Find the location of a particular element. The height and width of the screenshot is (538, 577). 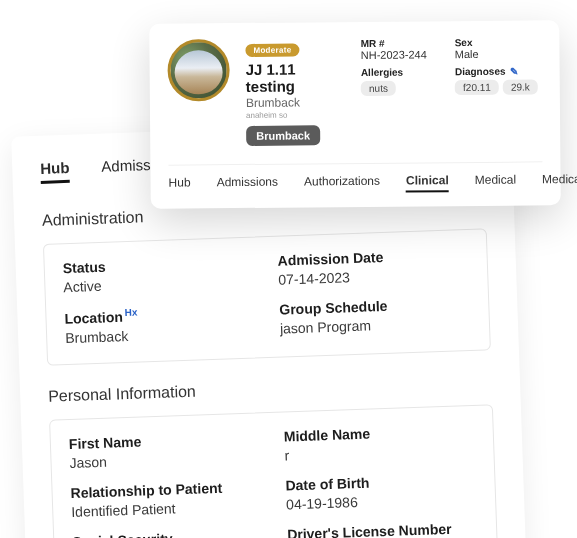

group-schedule-value: jason Program is located at coordinates (376, 326).